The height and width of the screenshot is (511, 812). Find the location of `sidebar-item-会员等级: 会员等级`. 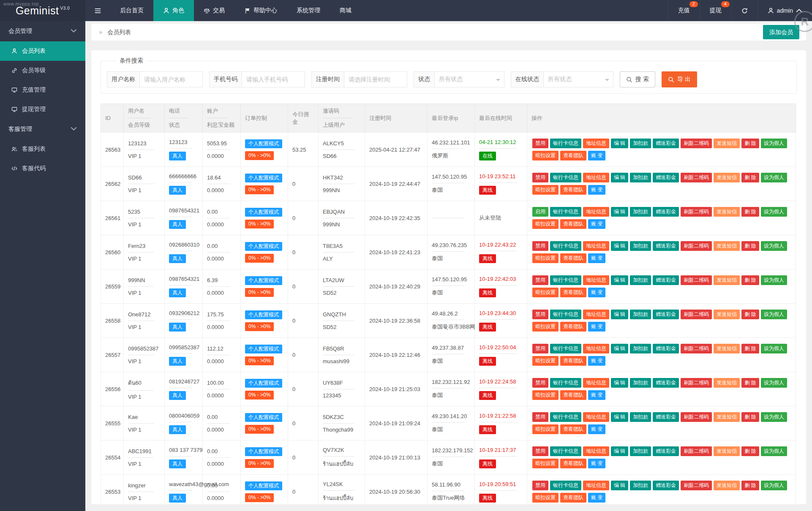

sidebar-item-会员等级: 会员等级 is located at coordinates (43, 71).